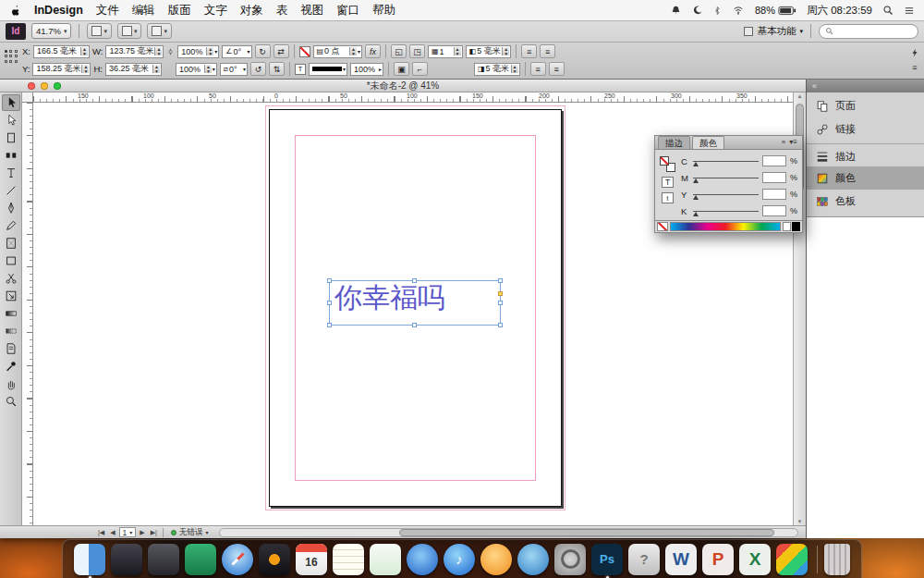  Describe the element at coordinates (11, 57) in the screenshot. I see `reference-point-proxy` at that location.